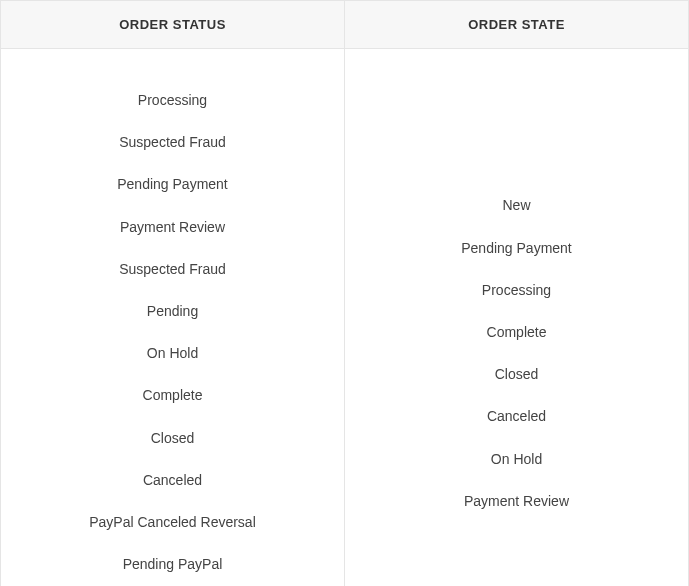 Image resolution: width=689 pixels, height=586 pixels. What do you see at coordinates (172, 522) in the screenshot?
I see `list-item: PayPal Canceled Reversal` at bounding box center [172, 522].